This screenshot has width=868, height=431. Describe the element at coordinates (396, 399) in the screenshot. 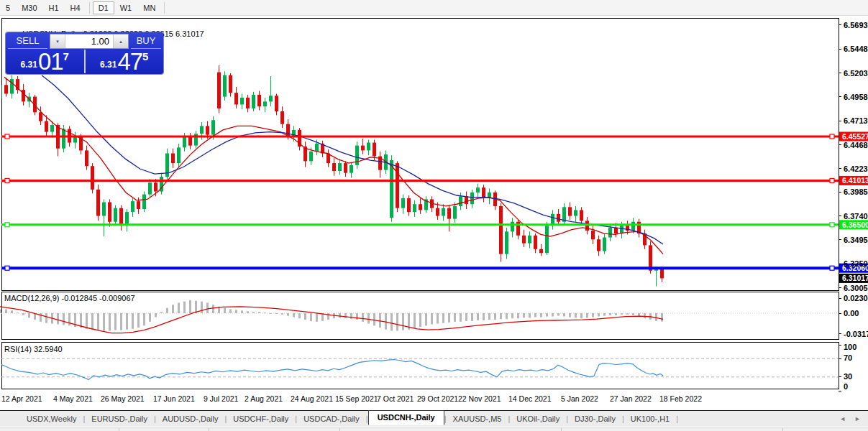

I see `svg-text: 7 Oct 2021` at that location.